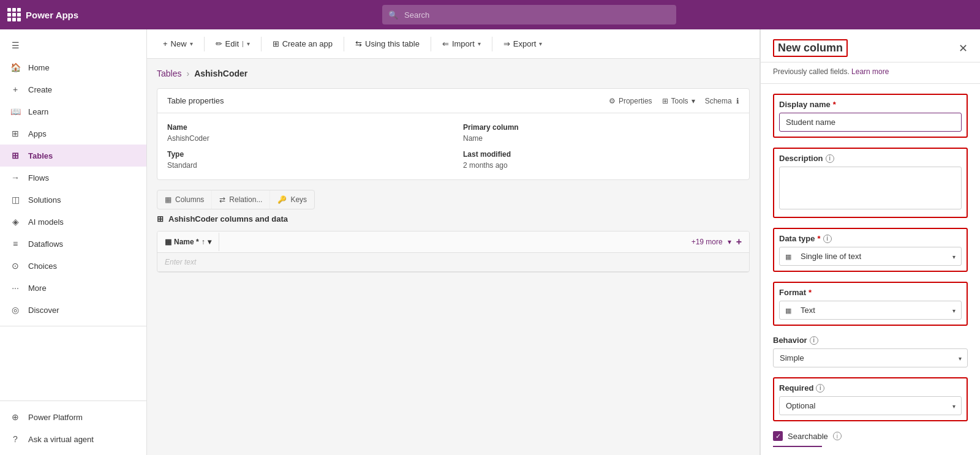 The width and height of the screenshot is (980, 455). I want to click on apps-icon: ⊞, so click(15, 133).